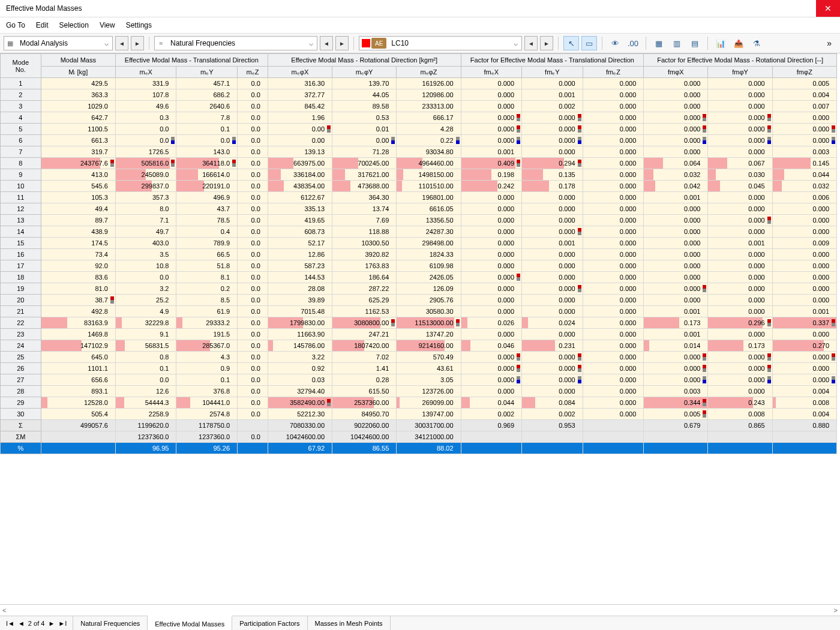  What do you see at coordinates (676, 346) in the screenshot?
I see `cell: 0.014` at bounding box center [676, 346].